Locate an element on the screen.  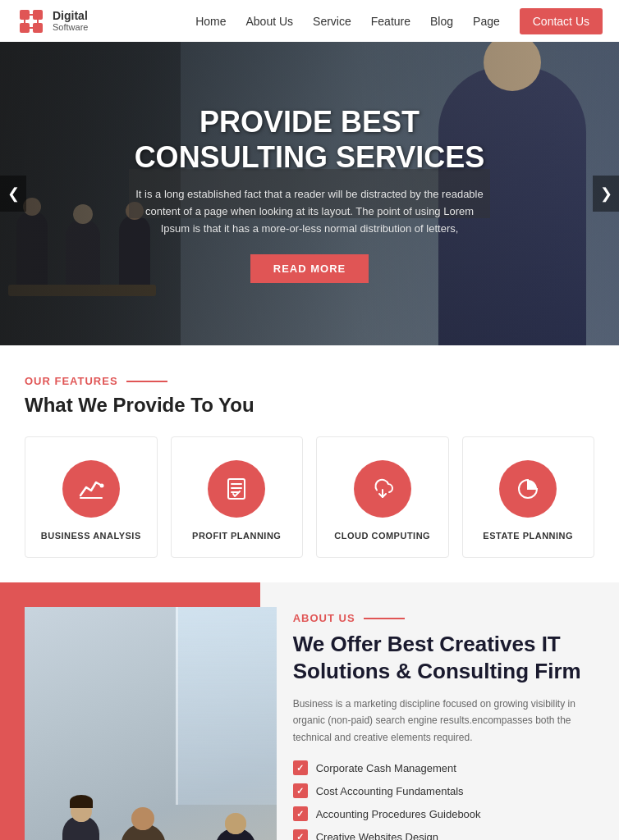
hero-title: PROVIDE BEST CONSULTING SERVICES is located at coordinates (310, 139).